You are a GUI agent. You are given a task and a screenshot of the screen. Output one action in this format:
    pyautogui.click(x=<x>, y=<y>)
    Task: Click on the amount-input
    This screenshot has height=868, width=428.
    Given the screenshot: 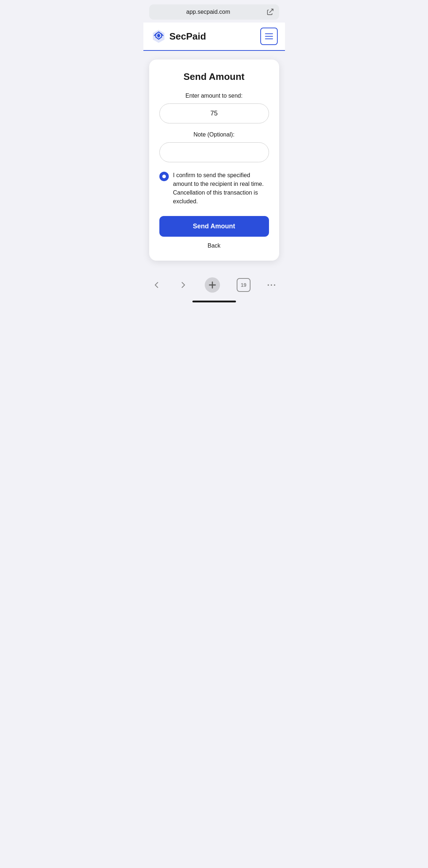 What is the action you would take?
    pyautogui.click(x=214, y=113)
    